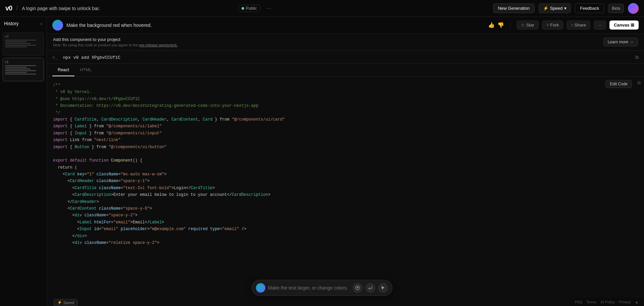  What do you see at coordinates (358, 288) in the screenshot?
I see `send-button` at bounding box center [358, 288].